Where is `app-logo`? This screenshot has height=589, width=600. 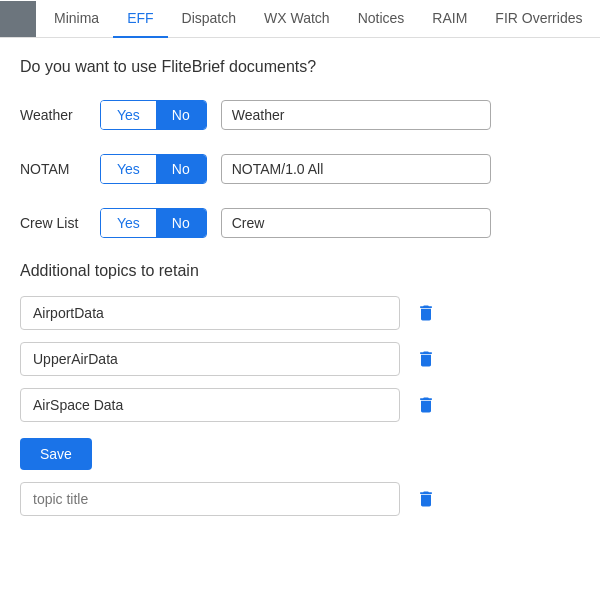
app-logo is located at coordinates (18, 19).